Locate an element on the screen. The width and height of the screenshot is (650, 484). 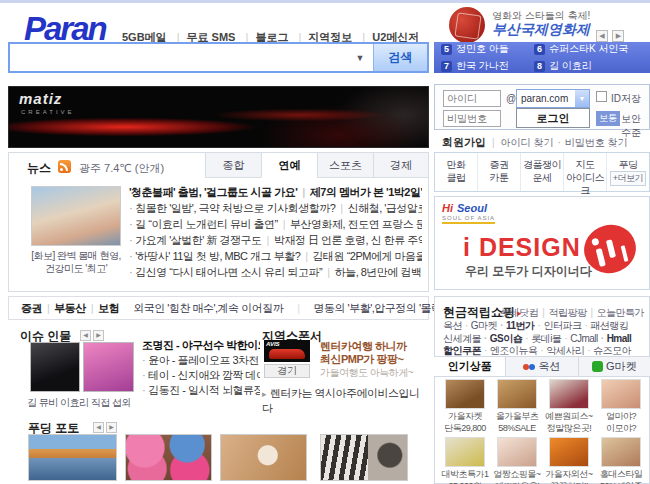
issue-prev-icon: ◀ is located at coordinates (86, 336).